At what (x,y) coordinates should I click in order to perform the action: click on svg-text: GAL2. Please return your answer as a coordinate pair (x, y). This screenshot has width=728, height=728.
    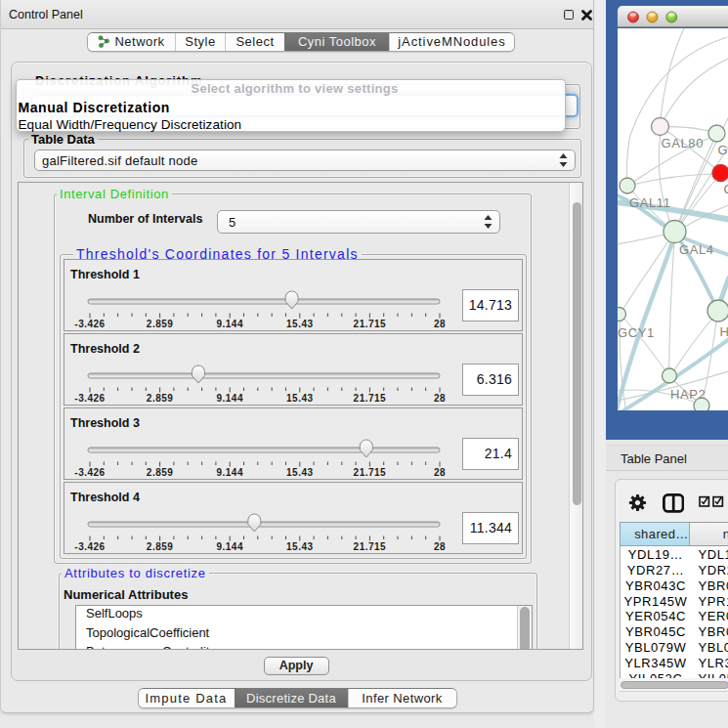
    Looking at the image, I should click on (723, 150).